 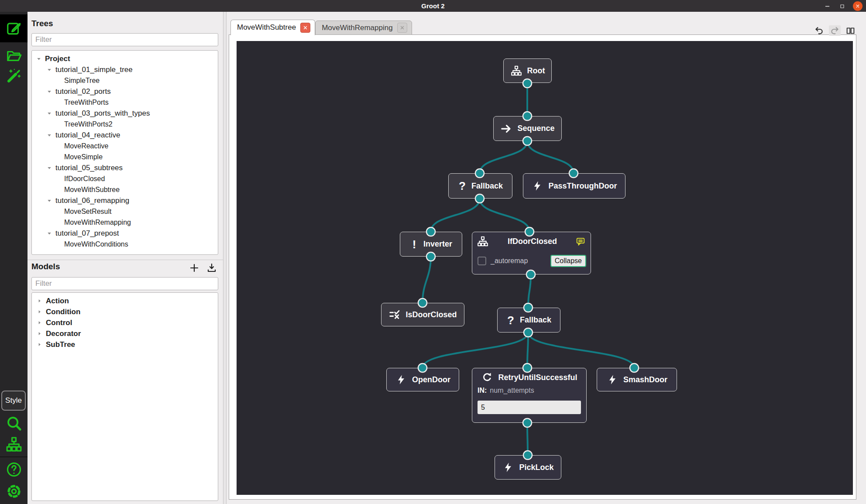 What do you see at coordinates (125, 345) in the screenshot?
I see `model-category-subtree: SubTree` at bounding box center [125, 345].